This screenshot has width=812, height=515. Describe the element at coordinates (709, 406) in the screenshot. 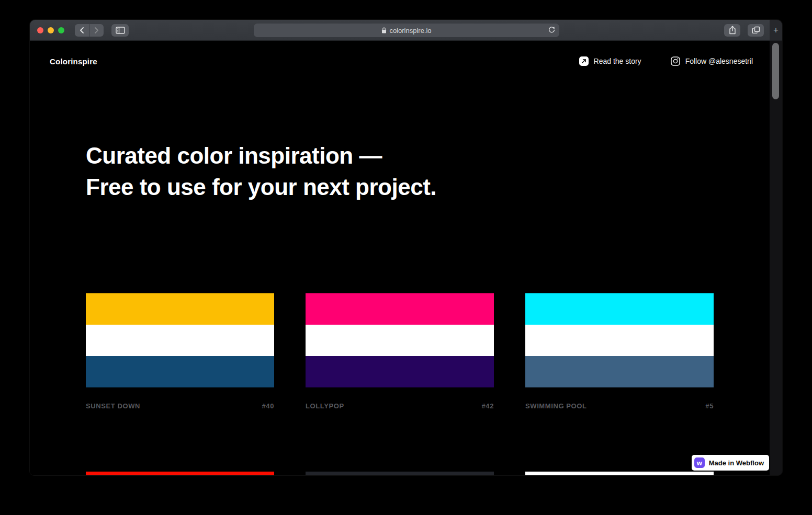

I see `palette-number: #5` at that location.